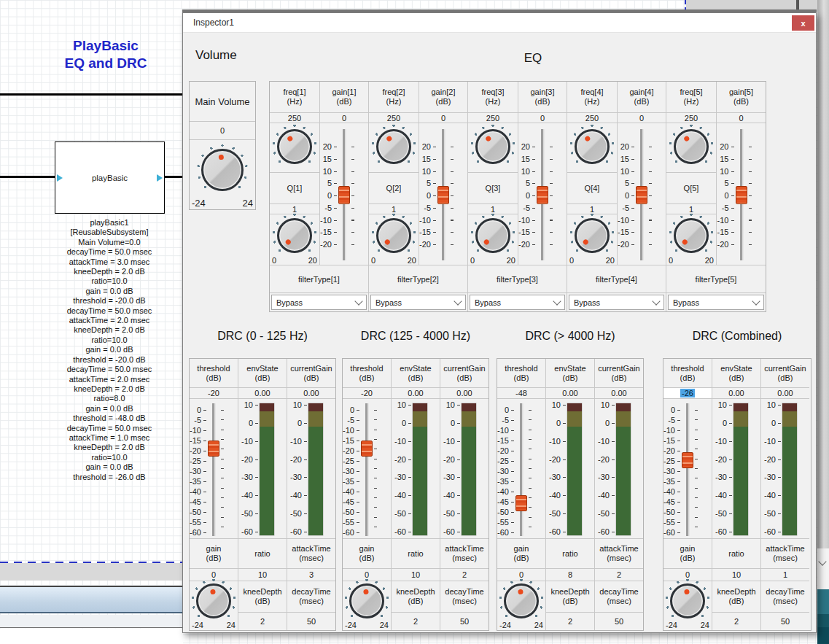 This screenshot has width=829, height=644. What do you see at coordinates (803, 23) in the screenshot?
I see `close-button: x` at bounding box center [803, 23].